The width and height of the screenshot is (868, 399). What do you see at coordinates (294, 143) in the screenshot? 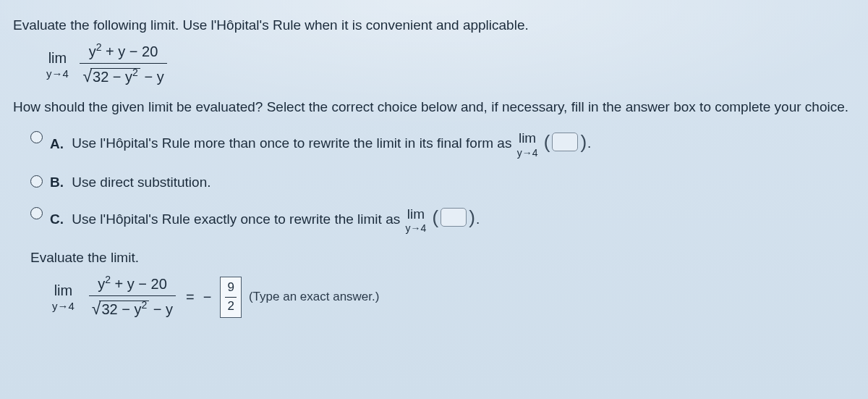
I see `choice-a-text: Use l'Hôpital's Rule more than once to r…` at bounding box center [294, 143].